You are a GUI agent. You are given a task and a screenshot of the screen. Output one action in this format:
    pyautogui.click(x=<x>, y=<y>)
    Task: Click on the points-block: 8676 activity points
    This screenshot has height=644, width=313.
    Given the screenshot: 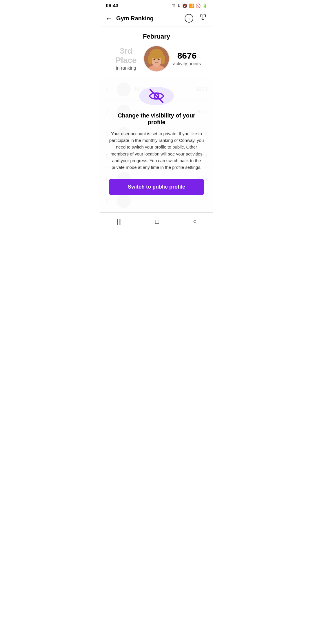 What is the action you would take?
    pyautogui.click(x=187, y=59)
    